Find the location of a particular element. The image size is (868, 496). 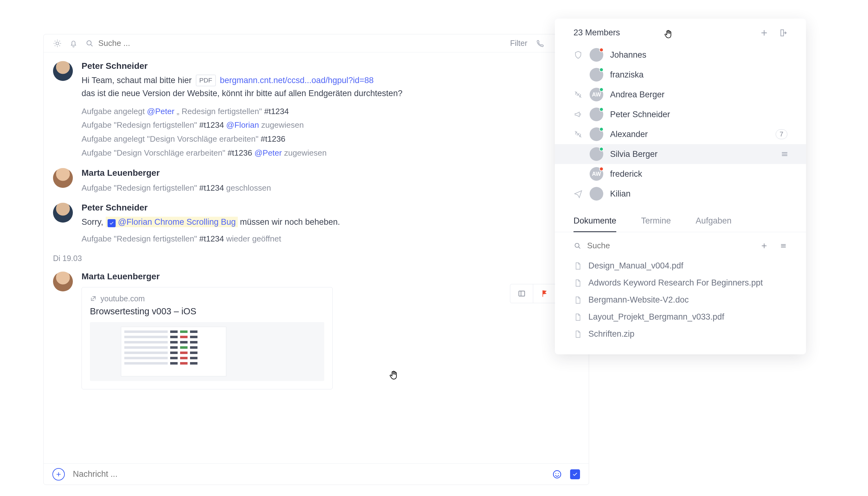

compose-bar is located at coordinates (316, 474).